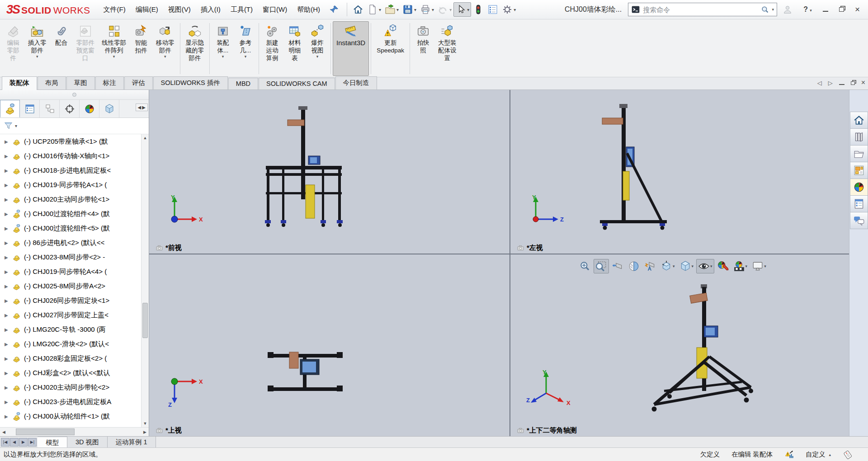 The image size is (868, 461). I want to click on tree-item: ▶(-) CHJ018-步进电机固定板<, so click(74, 170).